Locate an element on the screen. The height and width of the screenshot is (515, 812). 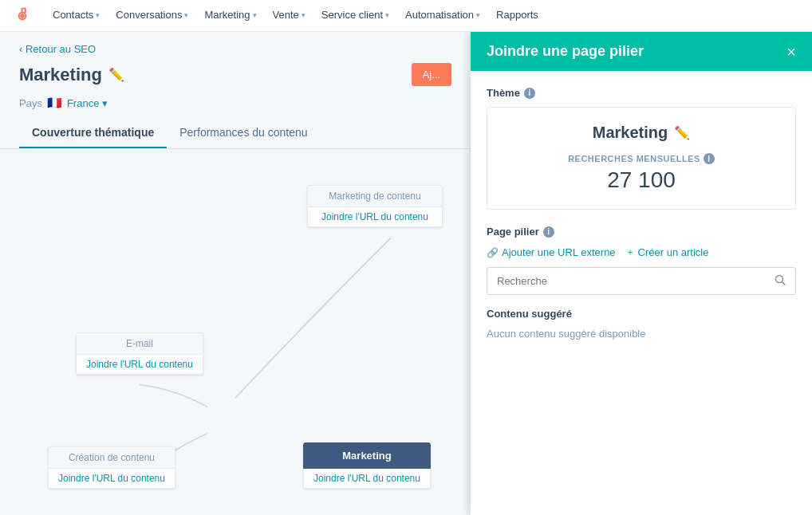
node-marketing-de-contenu: Marketing de contenu Joindre l'URL du co… is located at coordinates (375, 206).